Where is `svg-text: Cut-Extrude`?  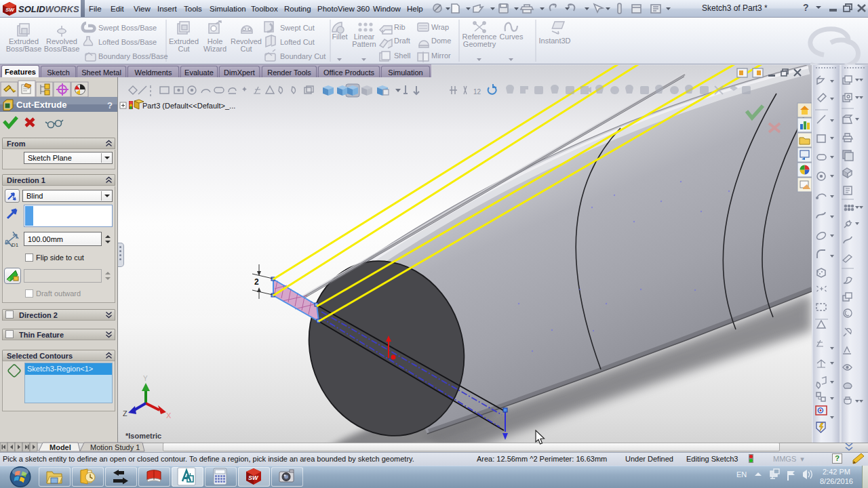
svg-text: Cut-Extrude is located at coordinates (41, 104).